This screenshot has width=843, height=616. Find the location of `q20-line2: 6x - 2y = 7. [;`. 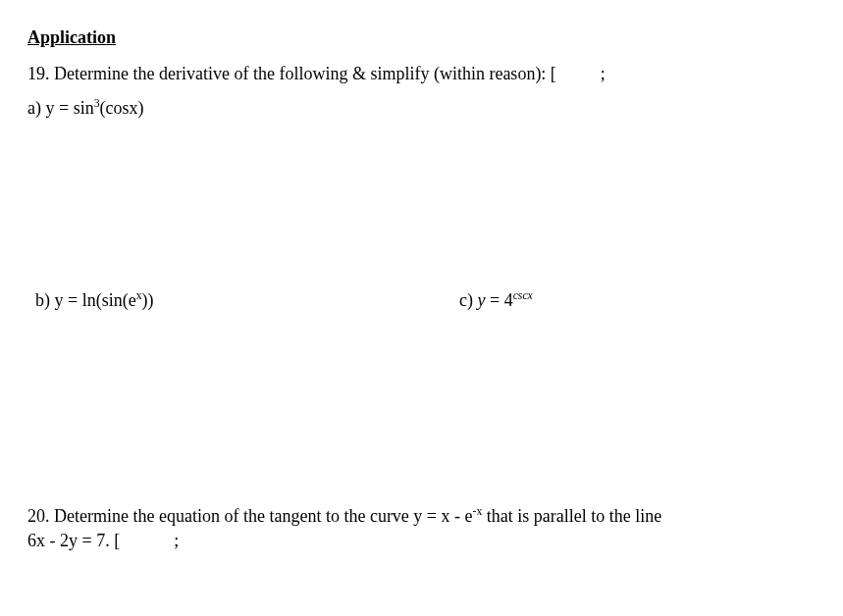

q20-line2: 6x - 2y = 7. [; is located at coordinates (422, 541).